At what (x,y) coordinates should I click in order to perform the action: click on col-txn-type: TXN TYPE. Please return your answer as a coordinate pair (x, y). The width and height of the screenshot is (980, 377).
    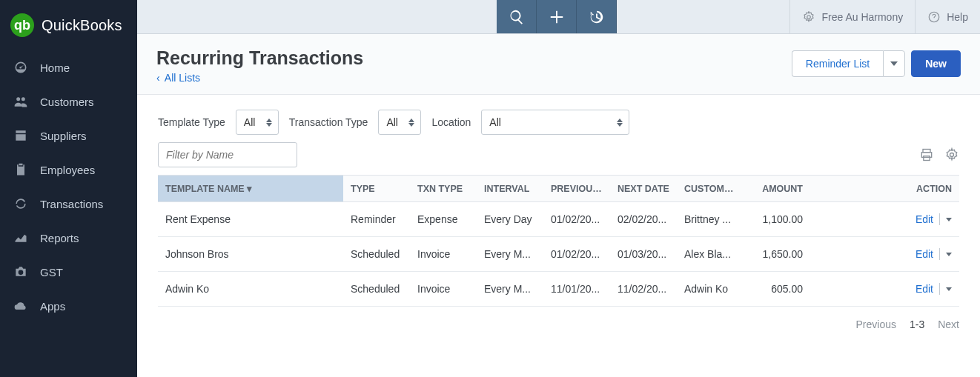
    Looking at the image, I should click on (443, 189).